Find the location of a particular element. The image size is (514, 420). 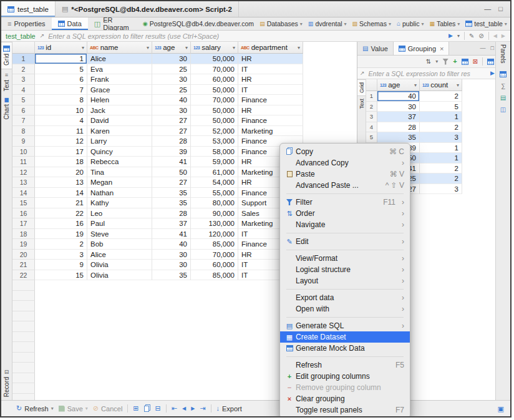

cell-salary: 90,000 is located at coordinates (215, 213).